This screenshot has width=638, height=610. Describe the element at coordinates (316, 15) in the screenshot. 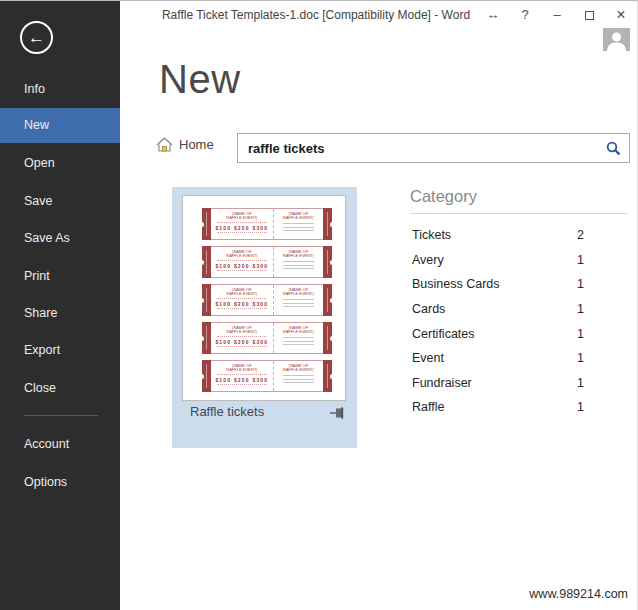

I see `window-title: Raffle Ticket Templates-1.doc [Compatibi…` at that location.